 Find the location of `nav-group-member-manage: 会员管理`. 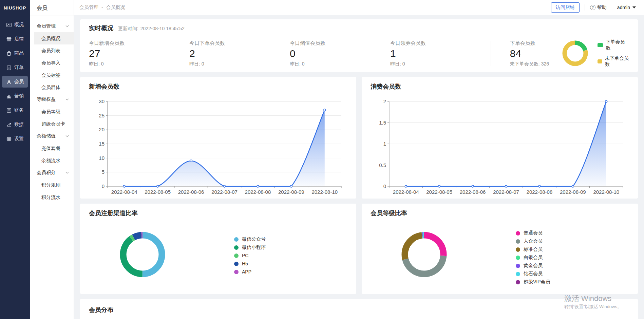

nav-group-member-manage: 会员管理 is located at coordinates (52, 26).